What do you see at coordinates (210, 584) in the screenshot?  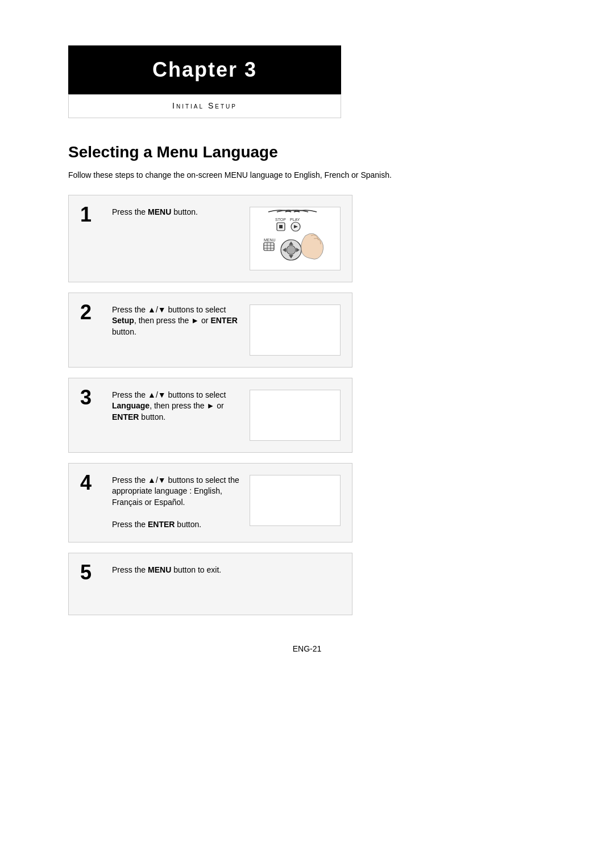 I see `step-5-box: 5 Press the MENU button to exit.` at bounding box center [210, 584].